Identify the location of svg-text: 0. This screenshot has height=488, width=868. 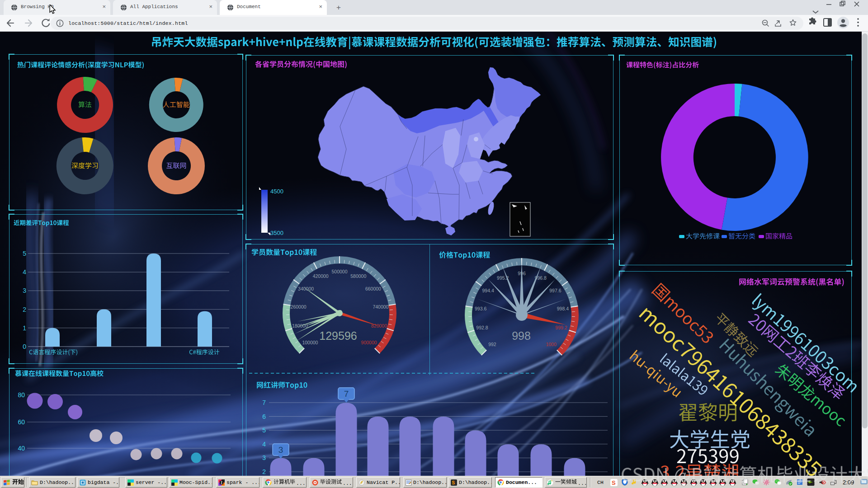
(24, 347).